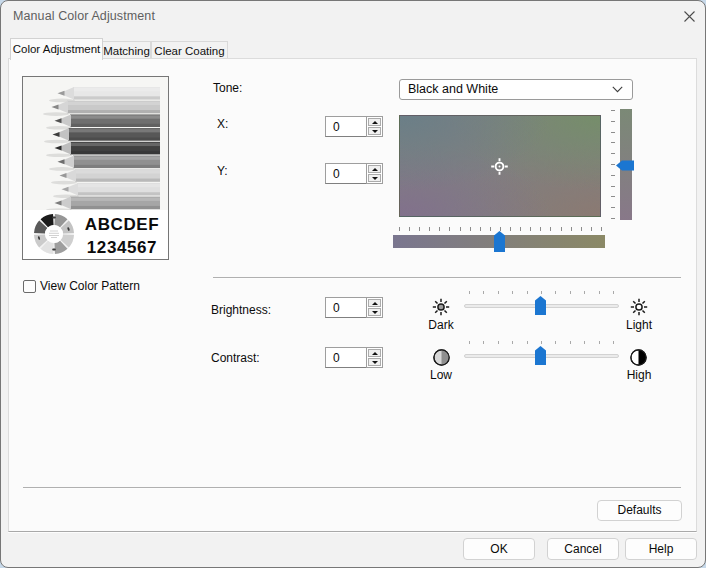 This screenshot has width=706, height=568. What do you see at coordinates (639, 325) in the screenshot?
I see `brightness-max-label: Light` at bounding box center [639, 325].